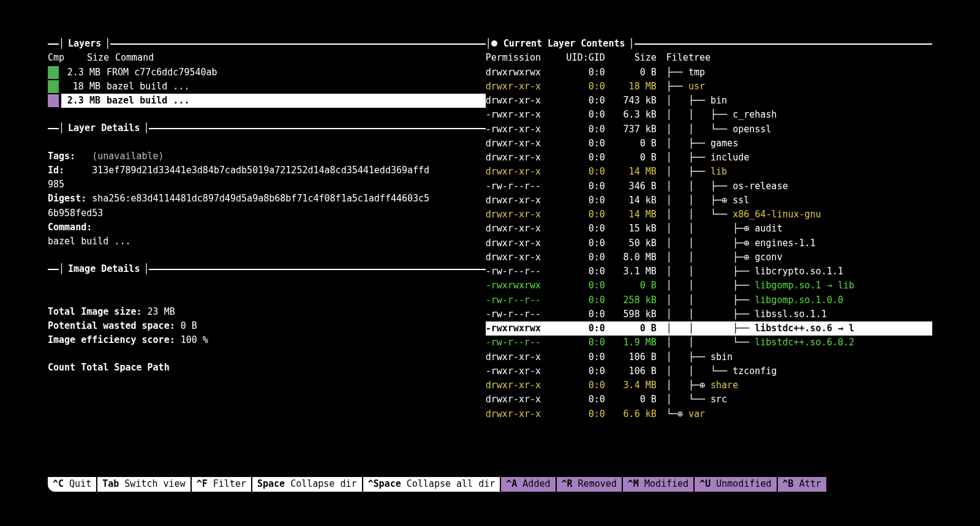 The height and width of the screenshot is (526, 980). I want to click on statusbar-action: ^Space Collapse all dir, so click(432, 484).